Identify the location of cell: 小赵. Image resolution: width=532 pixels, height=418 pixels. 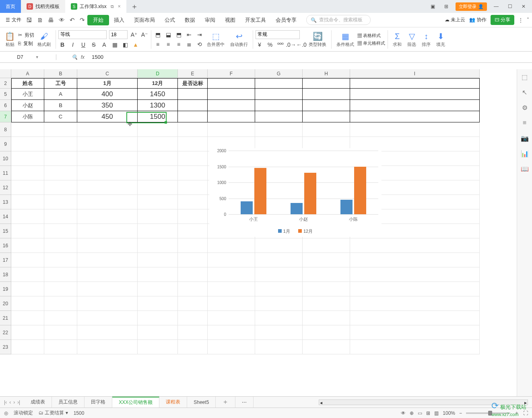
(28, 106).